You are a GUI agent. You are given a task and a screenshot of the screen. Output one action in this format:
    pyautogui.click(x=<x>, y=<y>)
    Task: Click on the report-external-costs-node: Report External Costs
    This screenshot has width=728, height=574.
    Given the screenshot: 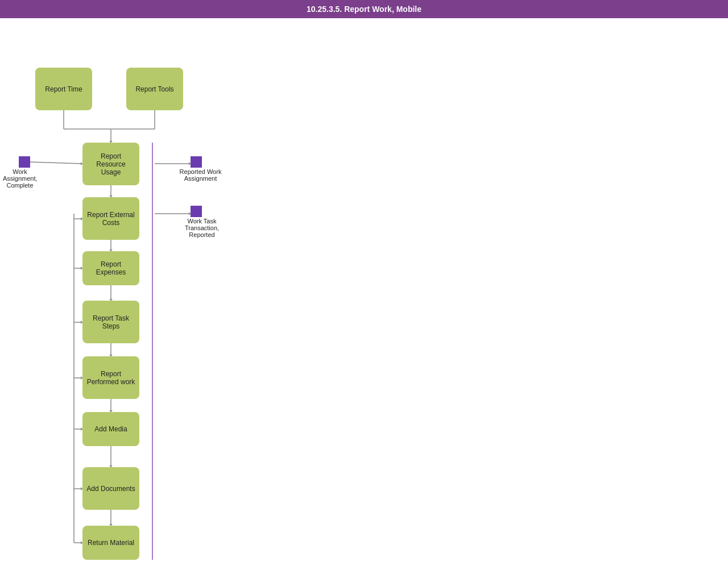 What is the action you would take?
    pyautogui.click(x=111, y=218)
    